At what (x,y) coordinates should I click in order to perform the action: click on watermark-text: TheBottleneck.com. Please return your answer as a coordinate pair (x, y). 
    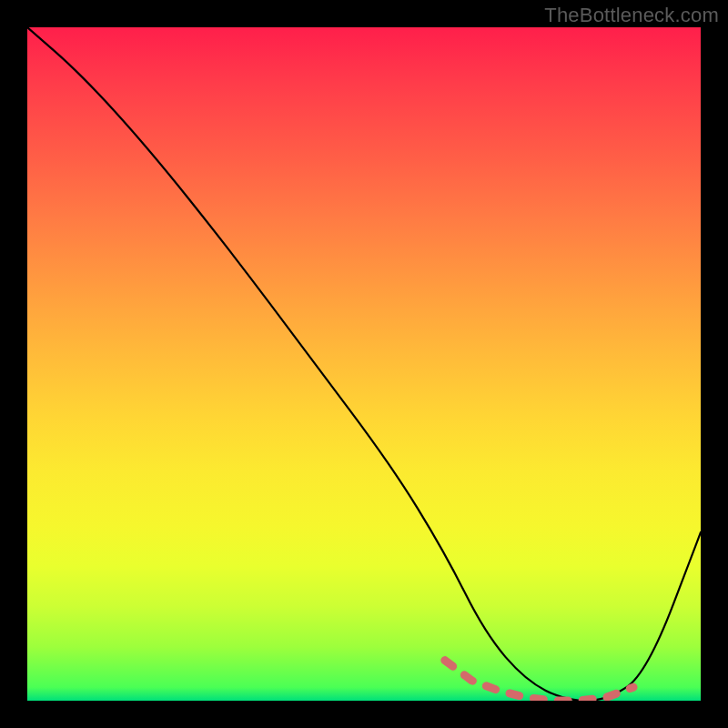
    Looking at the image, I should click on (632, 15).